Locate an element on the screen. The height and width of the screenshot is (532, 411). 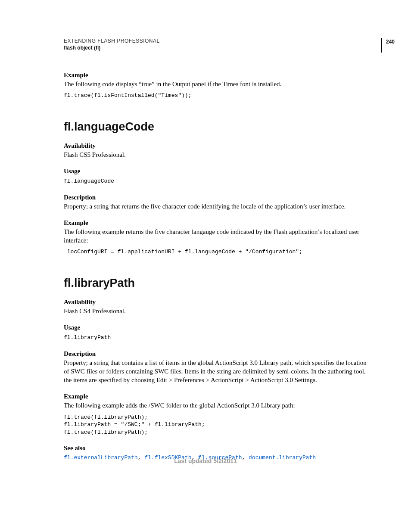
footer-updated: Last updated 5/2/2011 is located at coordinates (206, 461).